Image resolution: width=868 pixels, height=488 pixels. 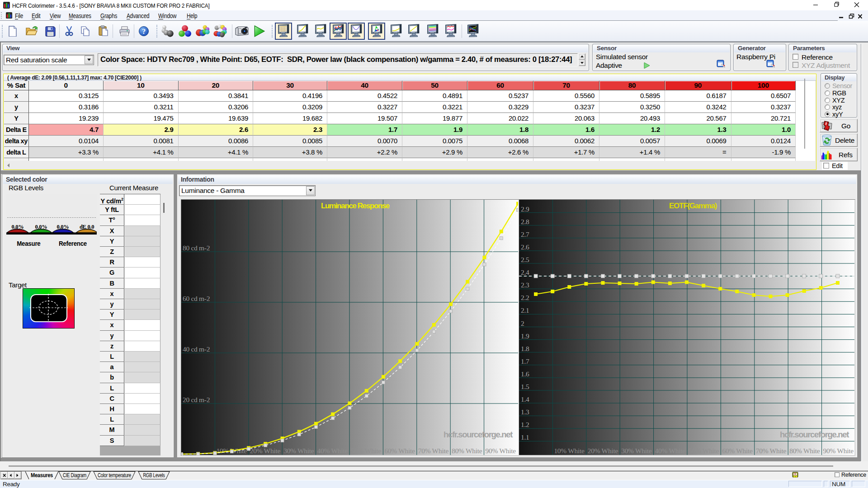 What do you see at coordinates (87, 227) in the screenshot?
I see `svg-text: dE 0.0` at bounding box center [87, 227].